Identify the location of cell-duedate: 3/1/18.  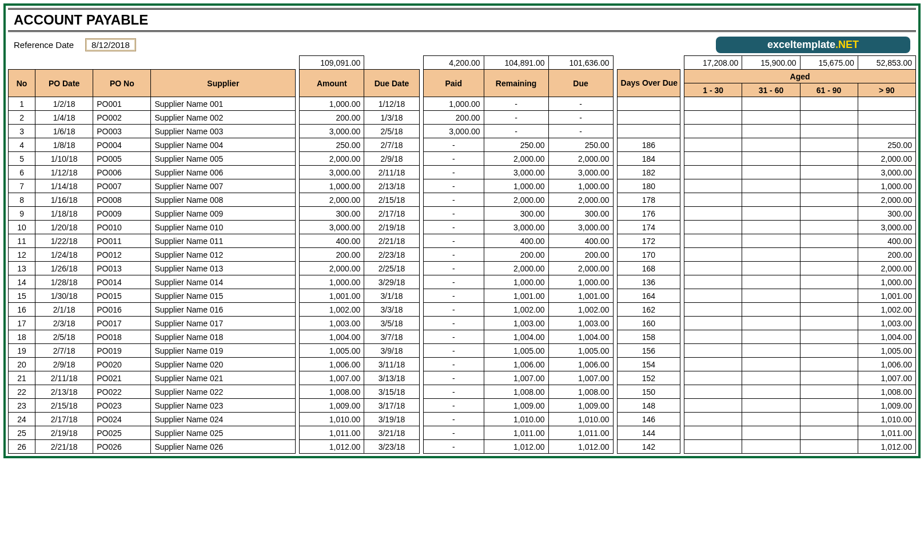
(392, 296).